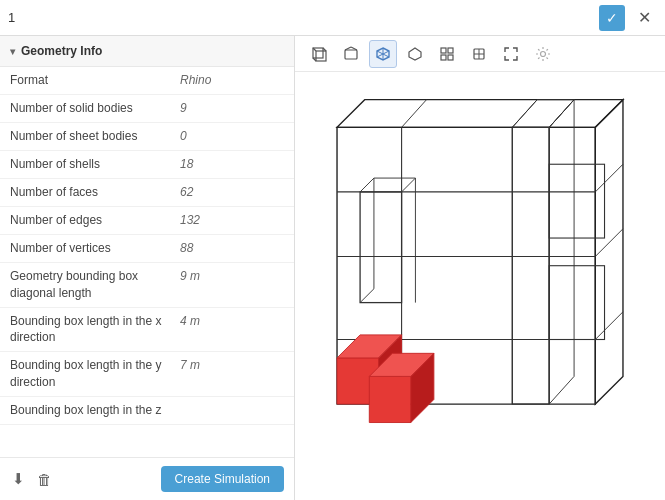 This screenshot has width=665, height=500. Describe the element at coordinates (147, 165) in the screenshot. I see `info-row: Number of shells18` at that location.